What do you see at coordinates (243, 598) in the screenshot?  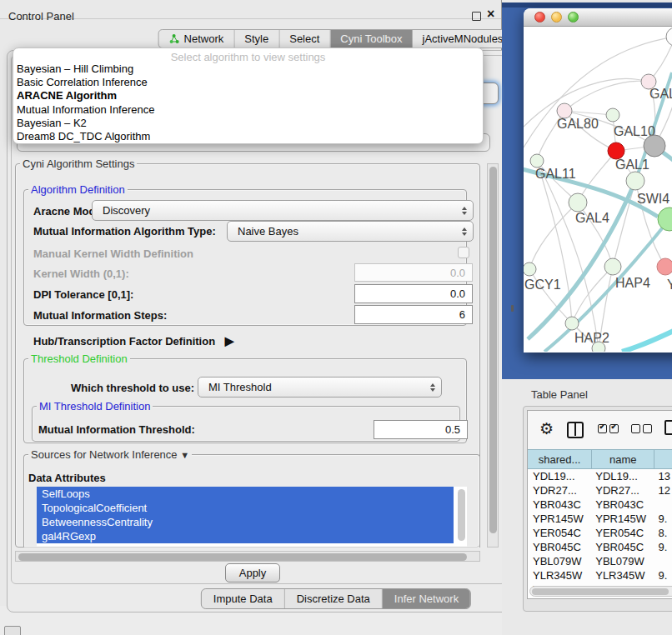 I see `tab-impute-data: Impute Data` at bounding box center [243, 598].